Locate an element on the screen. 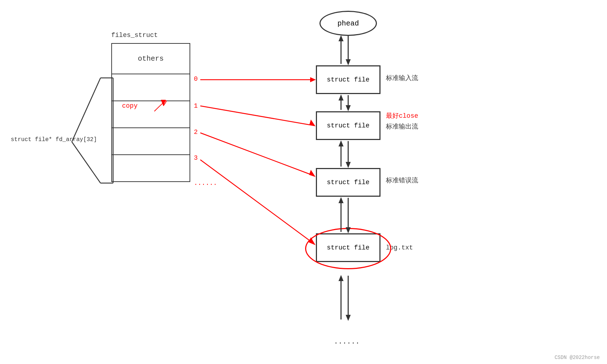 The height and width of the screenshot is (364, 607). phead-oval: phead is located at coordinates (348, 23).